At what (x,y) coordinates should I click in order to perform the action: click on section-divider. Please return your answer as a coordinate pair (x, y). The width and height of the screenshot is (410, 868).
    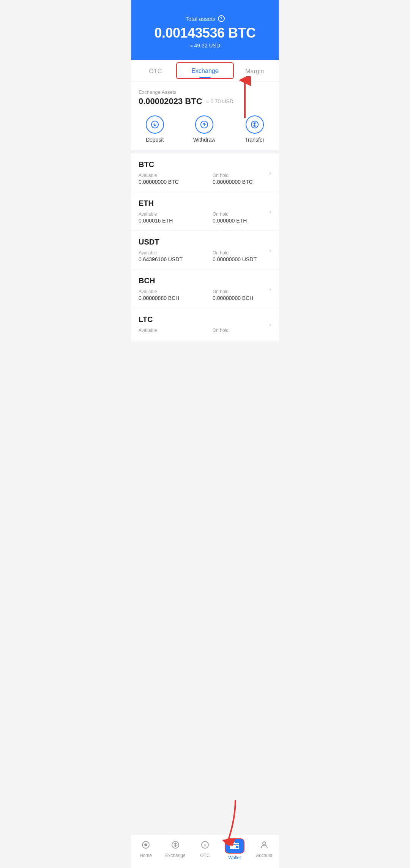
    Looking at the image, I should click on (205, 152).